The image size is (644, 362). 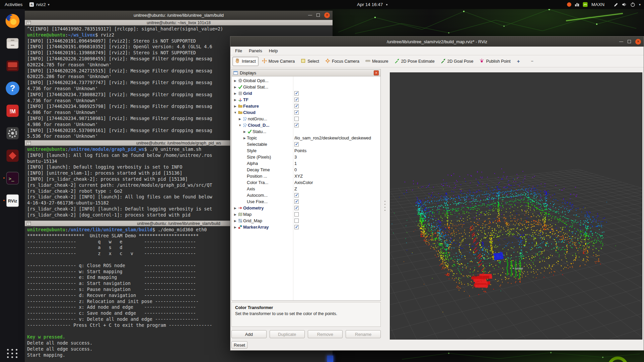 What do you see at coordinates (306, 113) in the screenshot?
I see `display-row-cloud: ▼Cloud` at bounding box center [306, 113].